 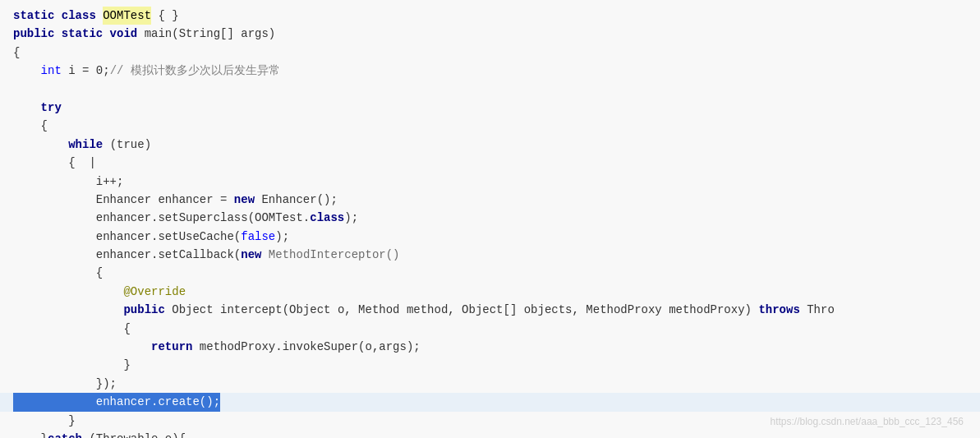 What do you see at coordinates (490, 310) in the screenshot?
I see `code-line-17: public Object intercept(Object o, Method…` at bounding box center [490, 310].